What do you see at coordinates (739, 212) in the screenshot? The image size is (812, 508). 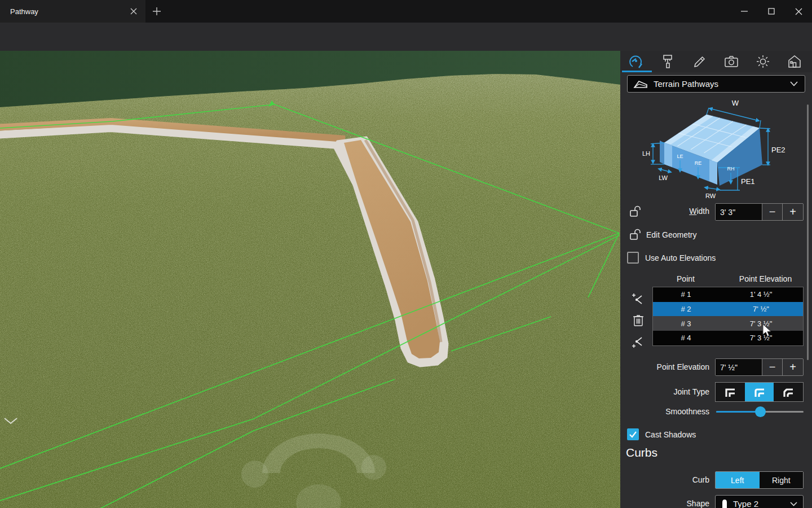 I see `width-input: 3' 3"` at bounding box center [739, 212].